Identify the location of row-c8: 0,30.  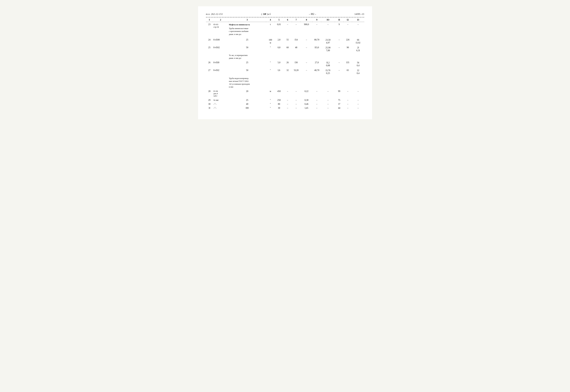
(306, 100).